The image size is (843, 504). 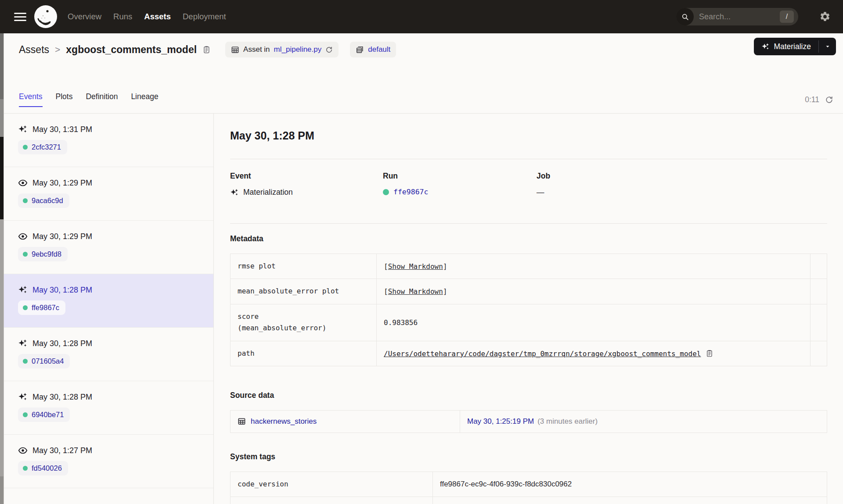 I want to click on materialize-button: Materialize, so click(x=786, y=46).